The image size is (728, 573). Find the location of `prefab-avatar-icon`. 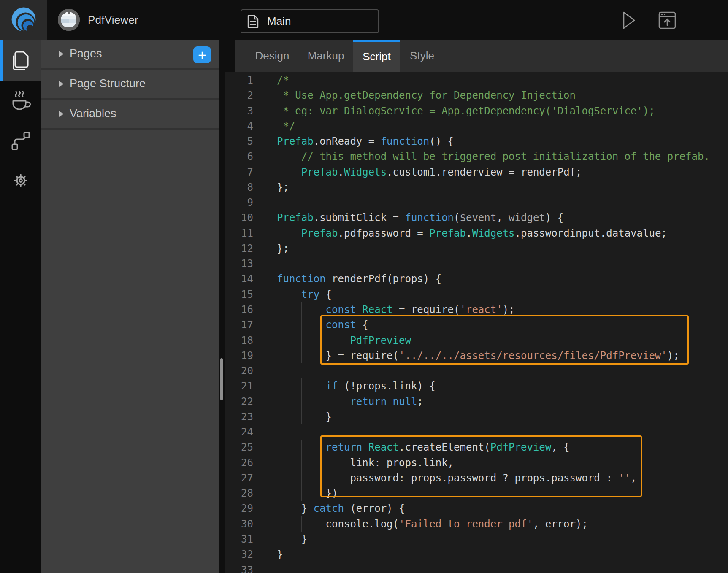

prefab-avatar-icon is located at coordinates (69, 20).